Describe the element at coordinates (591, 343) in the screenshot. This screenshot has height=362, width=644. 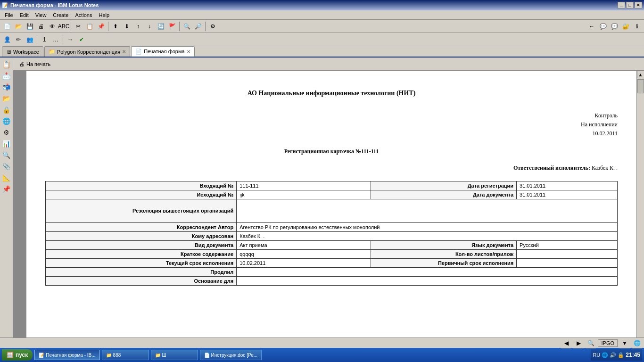
I see `status-zoom: 🔍` at that location.